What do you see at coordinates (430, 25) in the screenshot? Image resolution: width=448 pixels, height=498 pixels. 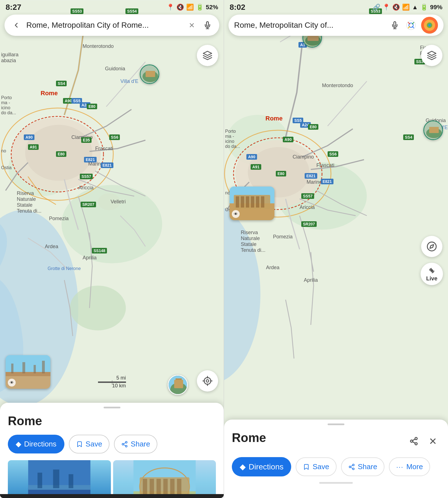 I see `user-avatar` at bounding box center [430, 25].